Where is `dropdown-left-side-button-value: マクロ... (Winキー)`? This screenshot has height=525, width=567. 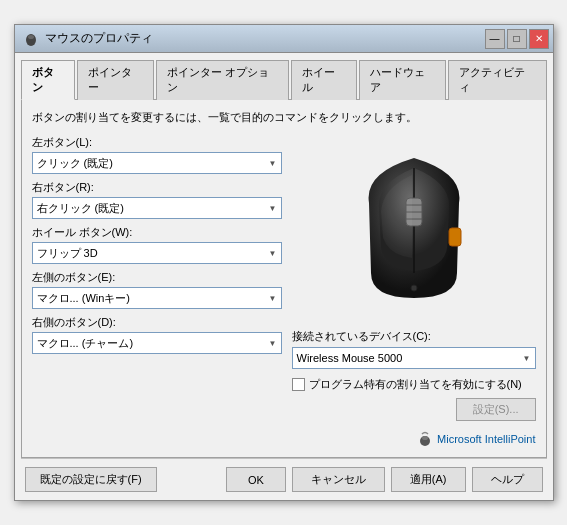 dropdown-left-side-button-value: マクロ... (Winキー) is located at coordinates (84, 298).